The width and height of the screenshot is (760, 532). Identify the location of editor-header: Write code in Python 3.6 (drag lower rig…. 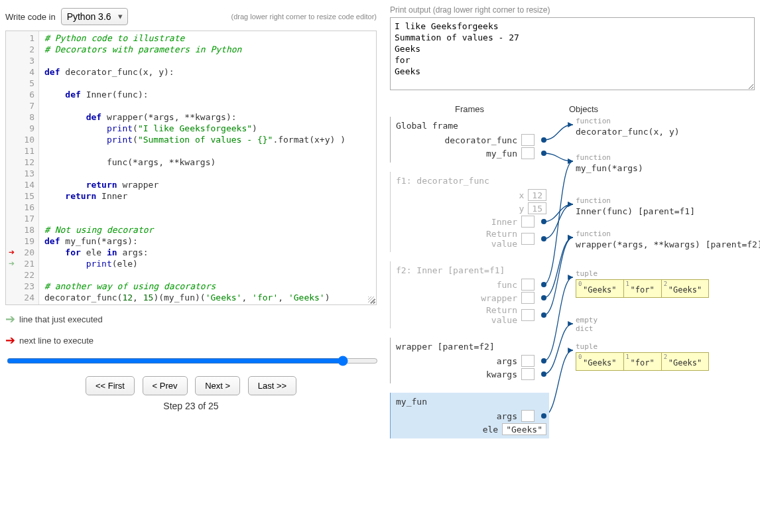
(191, 18).